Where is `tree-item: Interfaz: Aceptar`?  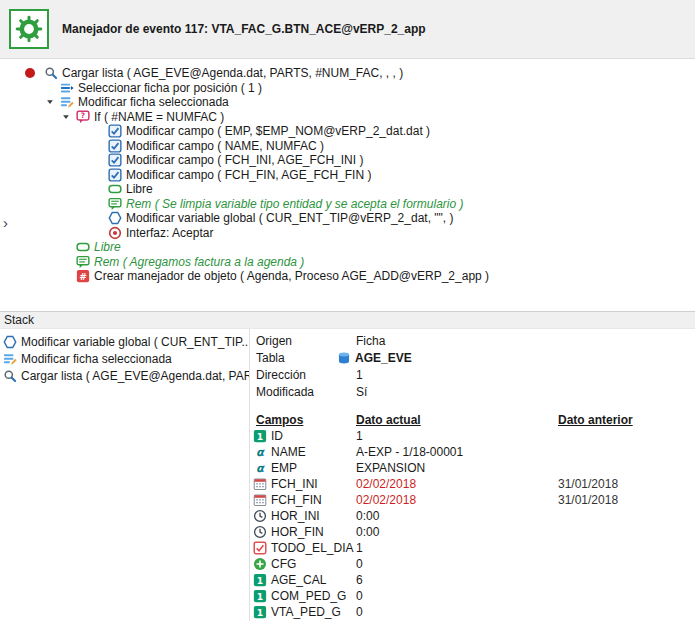 tree-item: Interfaz: Aceptar is located at coordinates (348, 234).